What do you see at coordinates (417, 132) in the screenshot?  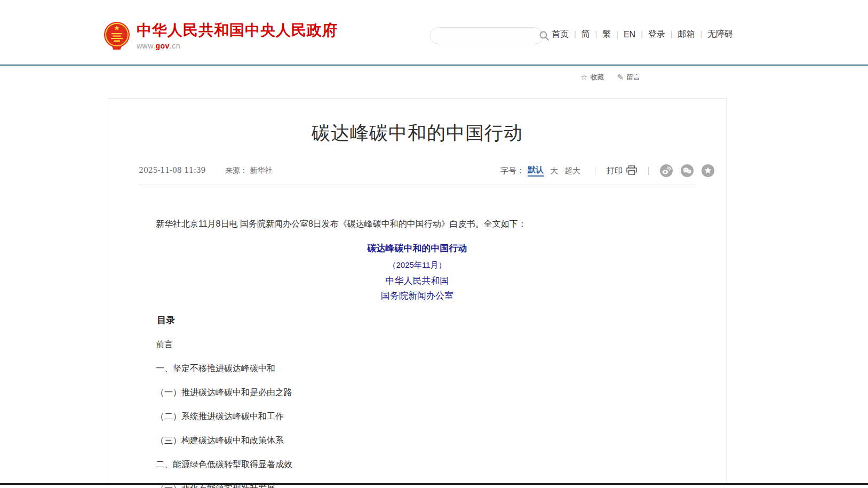 I see `article-title: 碳达峰碳中和的中国行动` at bounding box center [417, 132].